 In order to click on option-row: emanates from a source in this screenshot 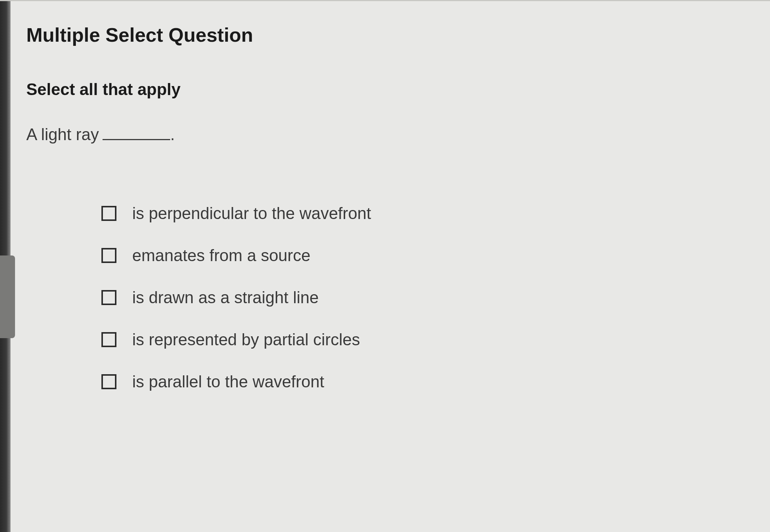, I will do `click(423, 255)`.